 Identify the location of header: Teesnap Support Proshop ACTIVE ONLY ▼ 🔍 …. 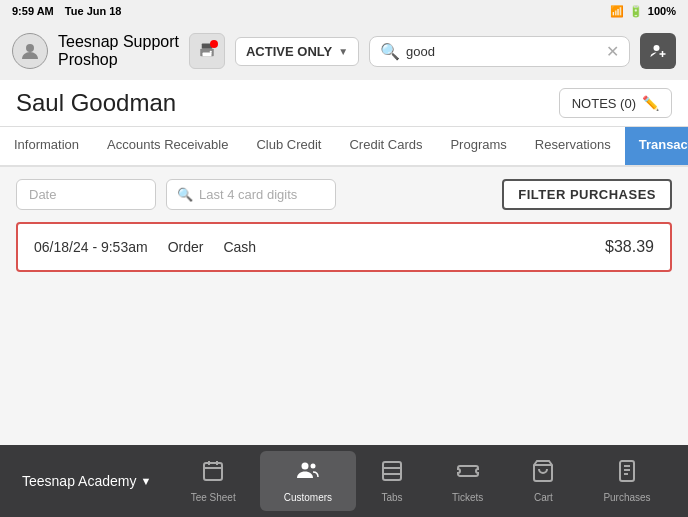
(344, 51).